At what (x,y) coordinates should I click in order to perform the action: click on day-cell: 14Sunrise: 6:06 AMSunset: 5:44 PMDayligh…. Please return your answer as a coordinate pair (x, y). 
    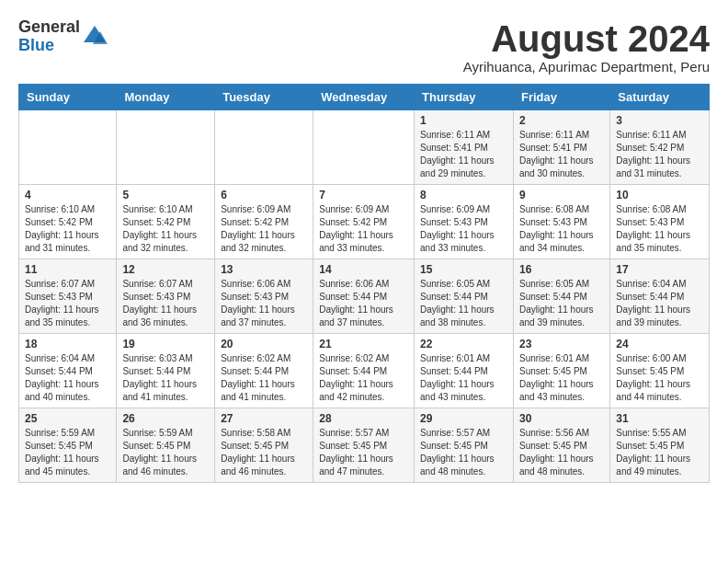
    Looking at the image, I should click on (364, 296).